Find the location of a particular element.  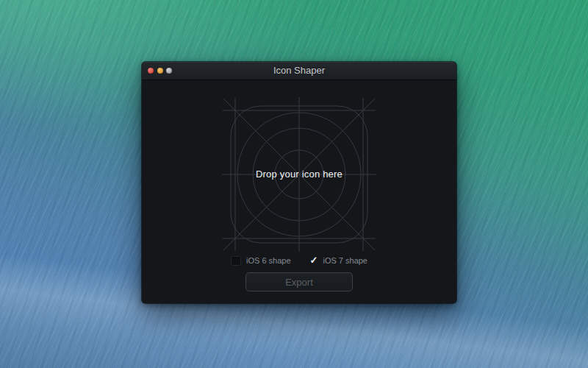

drop-hint-label: Drop your icon here is located at coordinates (299, 174).